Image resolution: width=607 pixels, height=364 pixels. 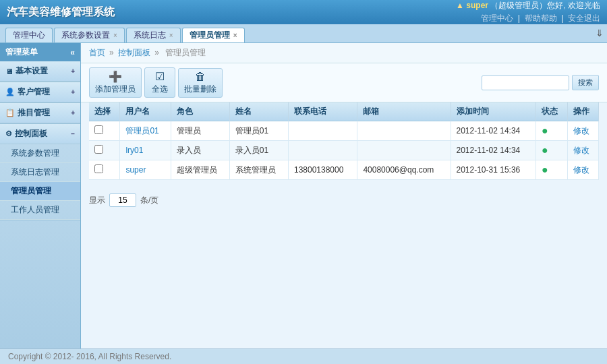 What do you see at coordinates (90, 357) in the screenshot?
I see `footer-text: Copyright © 2012- 2016, All Rights Reser…` at bounding box center [90, 357].